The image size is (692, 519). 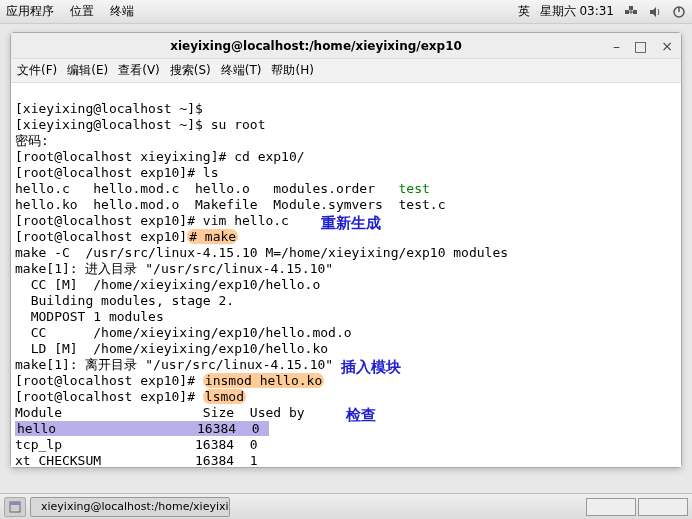 I want to click on menu-applications: 应用程序, so click(x=30, y=11).